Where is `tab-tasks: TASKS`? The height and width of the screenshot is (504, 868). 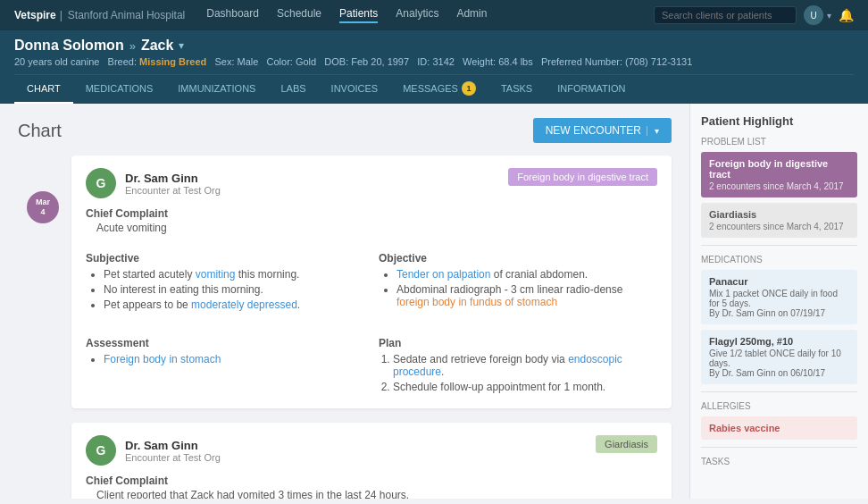
tab-tasks: TASKS is located at coordinates (516, 89).